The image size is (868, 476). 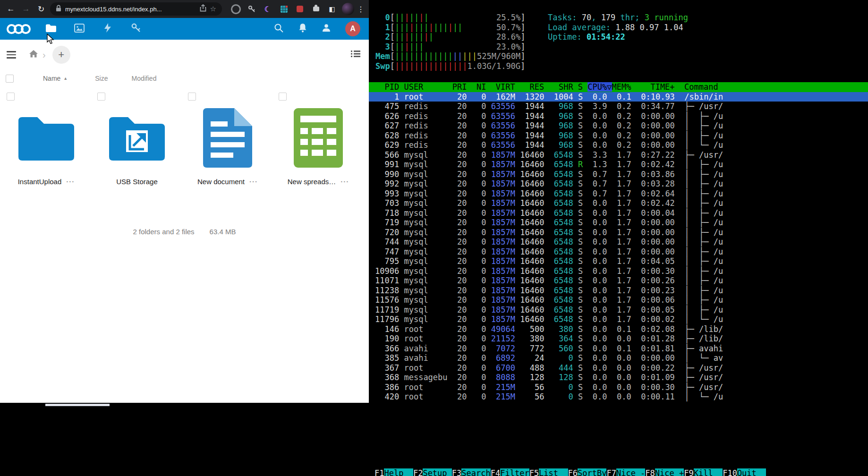 What do you see at coordinates (619, 126) in the screenshot?
I see `process-row: 627 redis 20 0 63556 1944 968 S 0.0 0.2 …` at bounding box center [619, 126].